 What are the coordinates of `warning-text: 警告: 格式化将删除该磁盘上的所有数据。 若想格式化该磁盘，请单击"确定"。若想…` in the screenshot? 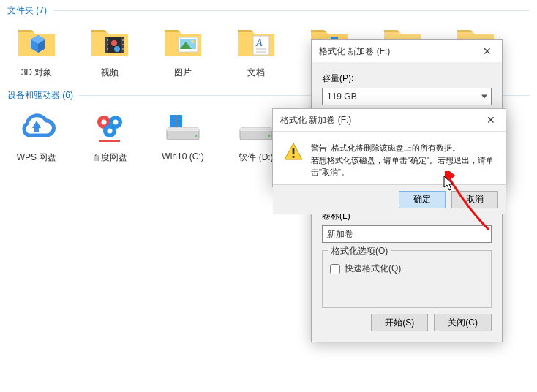 It's located at (403, 160).